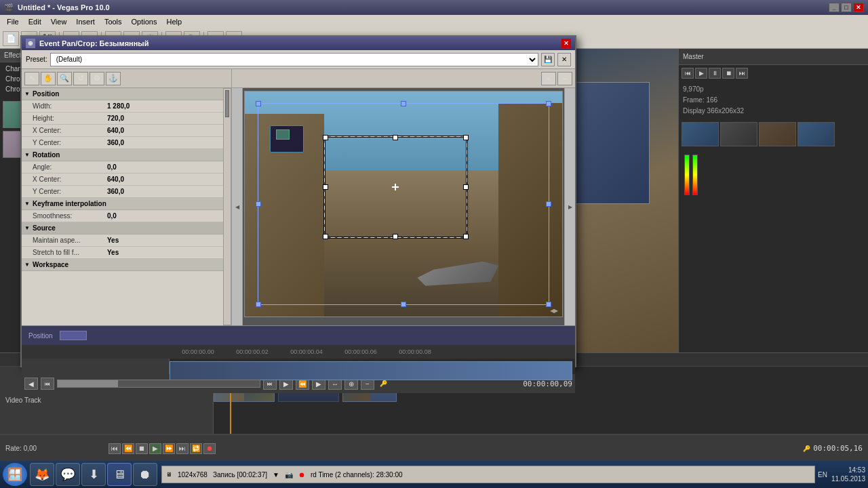  Describe the element at coordinates (549, 304) in the screenshot. I see `outer-handle-br` at that location.